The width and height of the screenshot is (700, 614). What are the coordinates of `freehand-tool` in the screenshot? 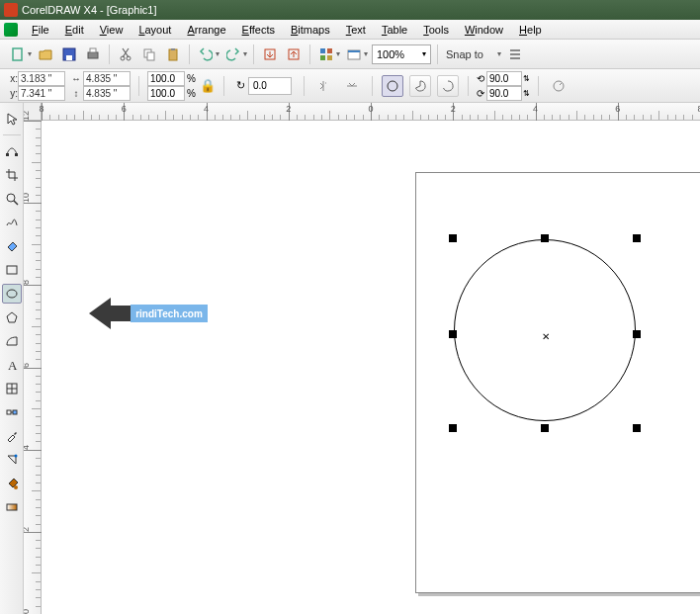 It's located at (12, 222).